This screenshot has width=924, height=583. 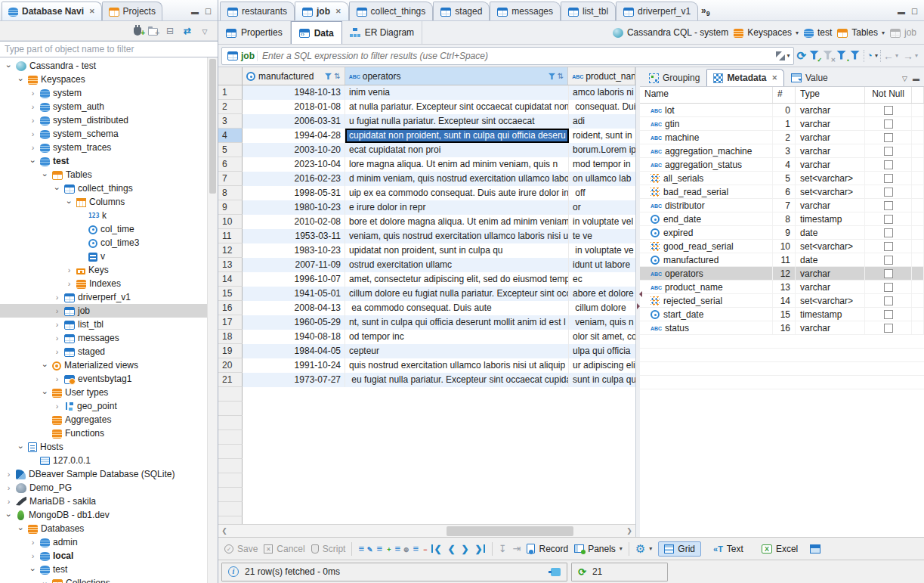 What do you see at coordinates (602, 265) in the screenshot?
I see `cell-product-name: idunt ut labore` at bounding box center [602, 265].